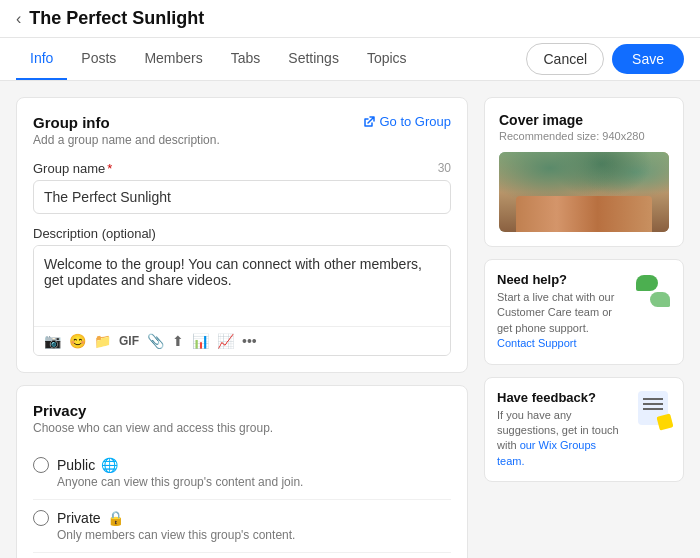 Image resolution: width=700 pixels, height=558 pixels. I want to click on go-to-group-label: Go to Group, so click(415, 122).